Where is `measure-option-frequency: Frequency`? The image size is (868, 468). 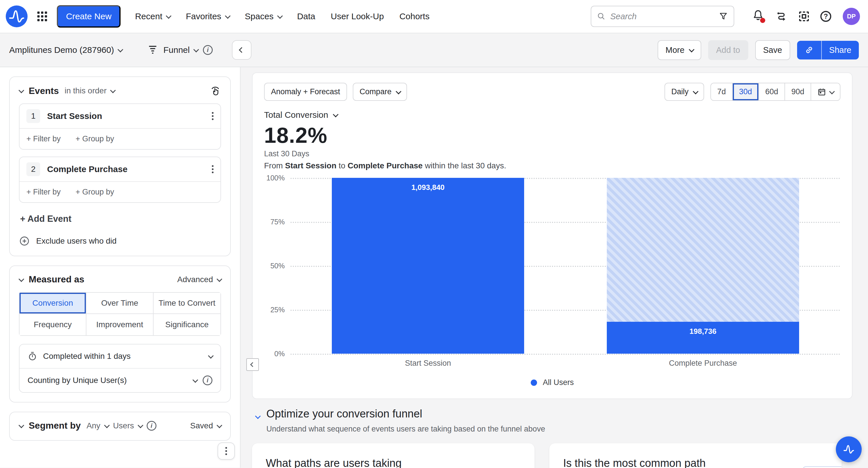
measure-option-frequency: Frequency is located at coordinates (53, 324).